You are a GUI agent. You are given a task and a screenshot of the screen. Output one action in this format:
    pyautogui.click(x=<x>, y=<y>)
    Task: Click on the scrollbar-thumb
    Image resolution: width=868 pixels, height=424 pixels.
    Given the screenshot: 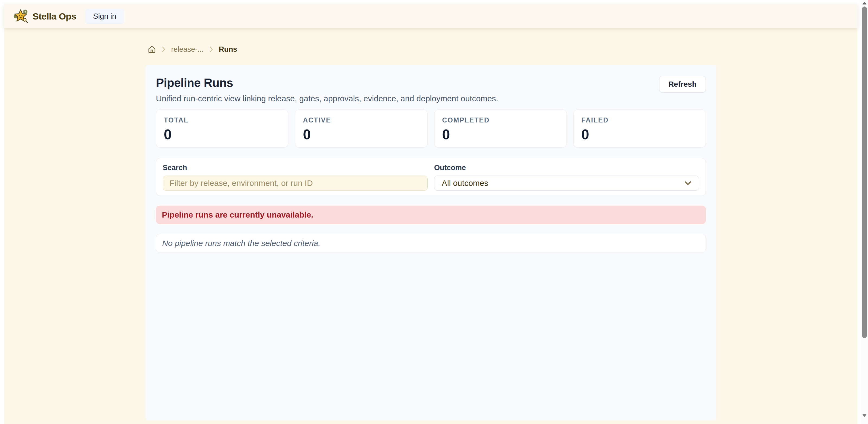 What is the action you would take?
    pyautogui.click(x=865, y=172)
    